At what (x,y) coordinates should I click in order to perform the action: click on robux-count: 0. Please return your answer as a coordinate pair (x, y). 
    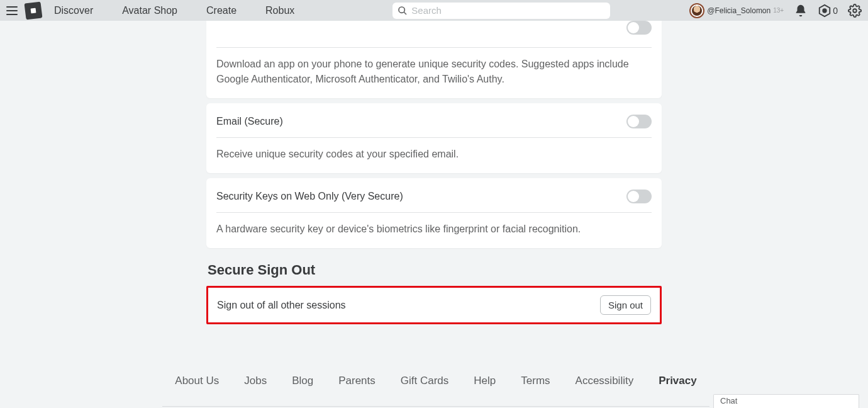
    Looking at the image, I should click on (835, 11).